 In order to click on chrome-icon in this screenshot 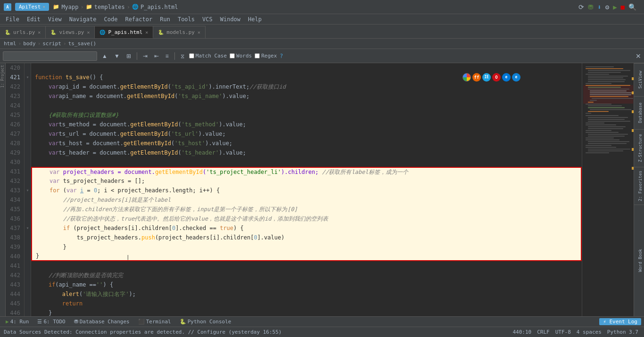, I will do `click(467, 77)`.